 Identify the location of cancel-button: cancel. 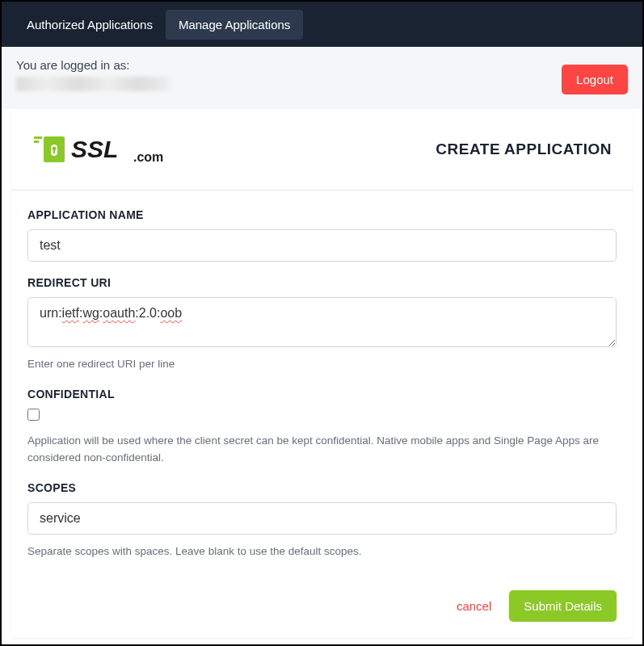
(474, 606).